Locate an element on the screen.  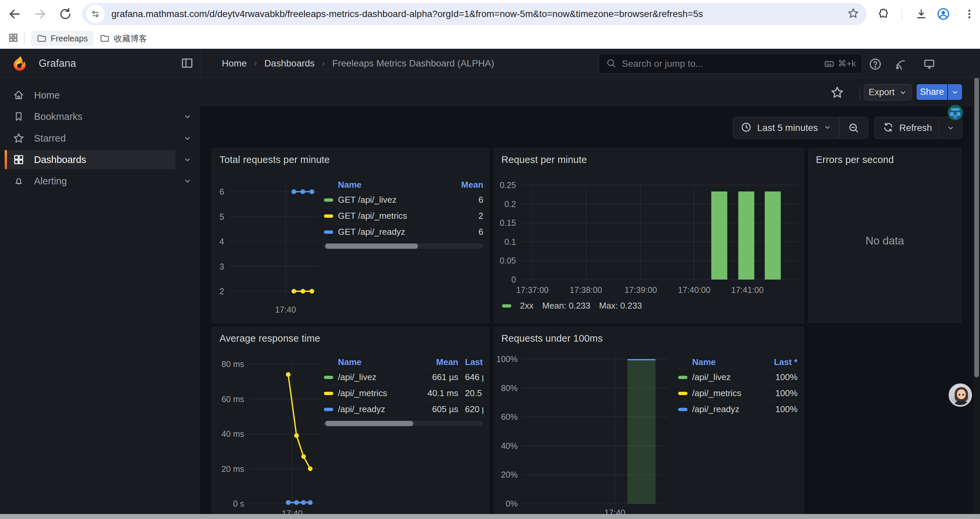
legend-row: GET /api/_livez 6 is located at coordinates (403, 200).